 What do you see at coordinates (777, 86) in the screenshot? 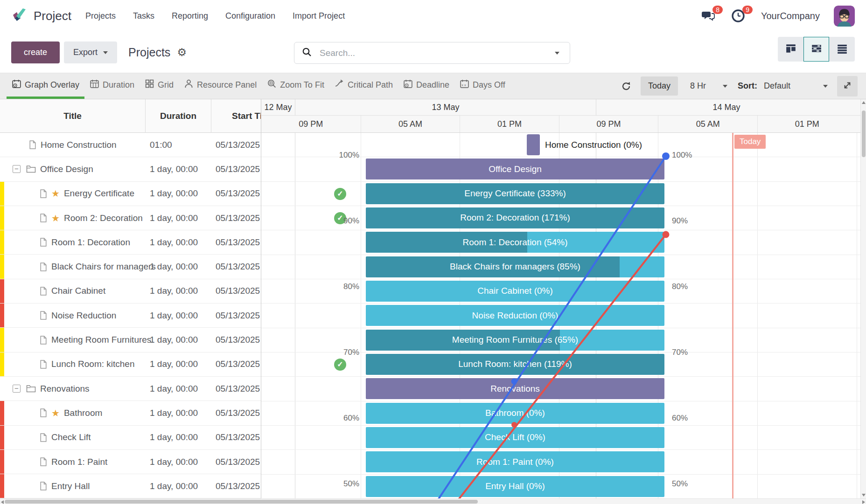
I see `sort-value: Default` at bounding box center [777, 86].